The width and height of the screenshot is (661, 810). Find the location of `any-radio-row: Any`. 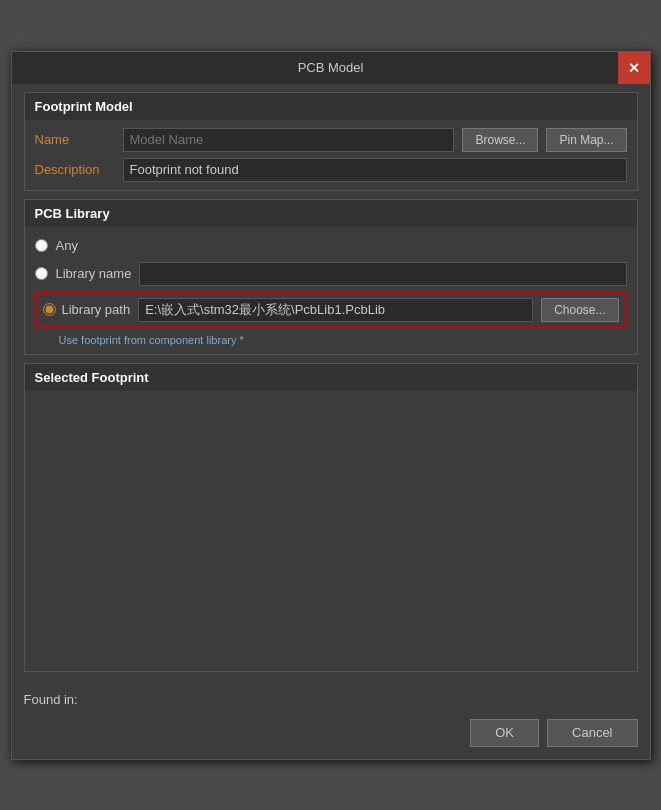

any-radio-row: Any is located at coordinates (331, 246).